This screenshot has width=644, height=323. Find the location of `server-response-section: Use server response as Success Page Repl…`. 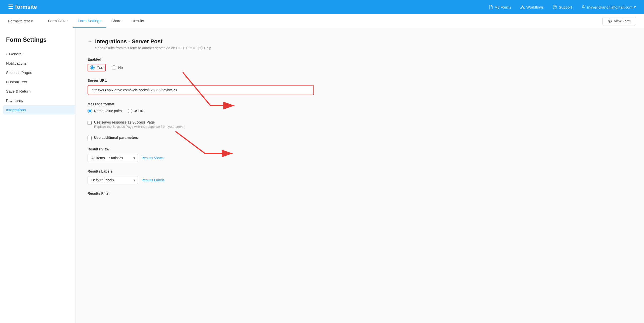

server-response-section: Use server response as Success Page Repl… is located at coordinates (360, 124).